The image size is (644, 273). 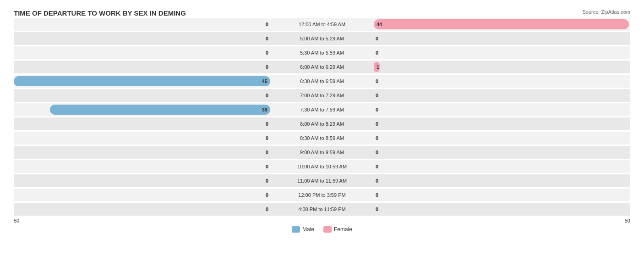 What do you see at coordinates (322, 81) in the screenshot?
I see `table-row: 456:30 AM to 6:59 AM0` at bounding box center [322, 81].